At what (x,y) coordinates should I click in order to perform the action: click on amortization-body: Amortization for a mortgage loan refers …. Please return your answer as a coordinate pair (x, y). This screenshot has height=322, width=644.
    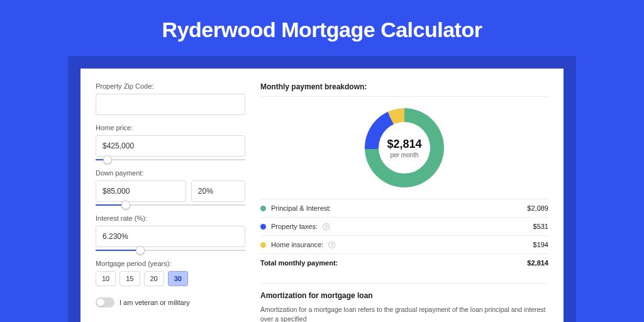
    Looking at the image, I should click on (404, 313).